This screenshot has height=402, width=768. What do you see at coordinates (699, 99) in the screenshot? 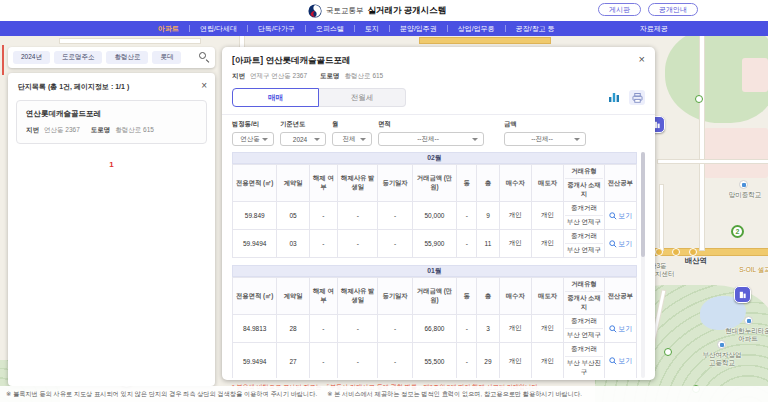
I see `trail-waypoint-icon` at bounding box center [699, 99].